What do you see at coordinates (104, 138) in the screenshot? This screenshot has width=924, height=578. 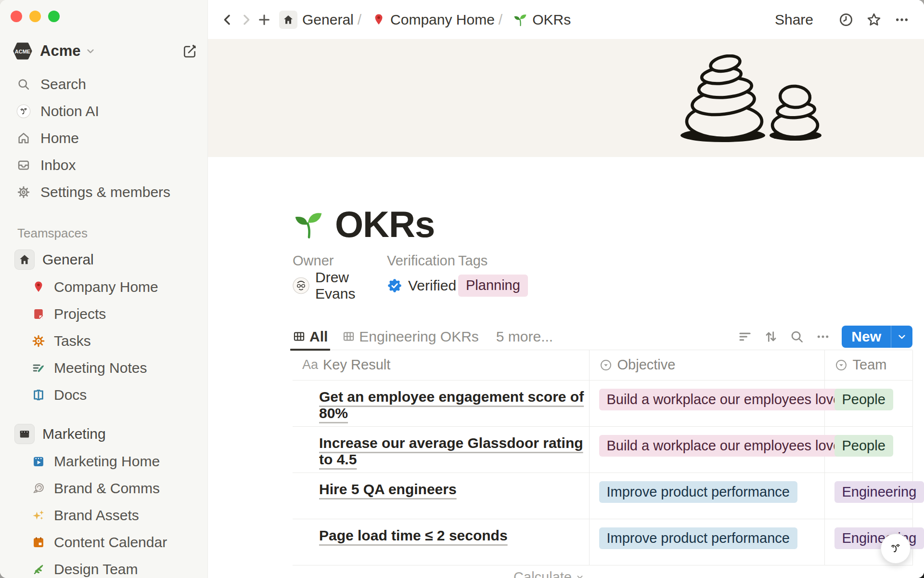 I see `sidebar-nav: Search Notion AI H` at bounding box center [104, 138].